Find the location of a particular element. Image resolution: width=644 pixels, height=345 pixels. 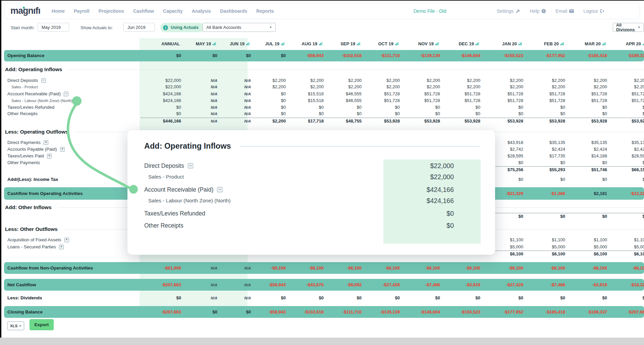

popup-row-label: Sales - Product is located at coordinates (166, 177).